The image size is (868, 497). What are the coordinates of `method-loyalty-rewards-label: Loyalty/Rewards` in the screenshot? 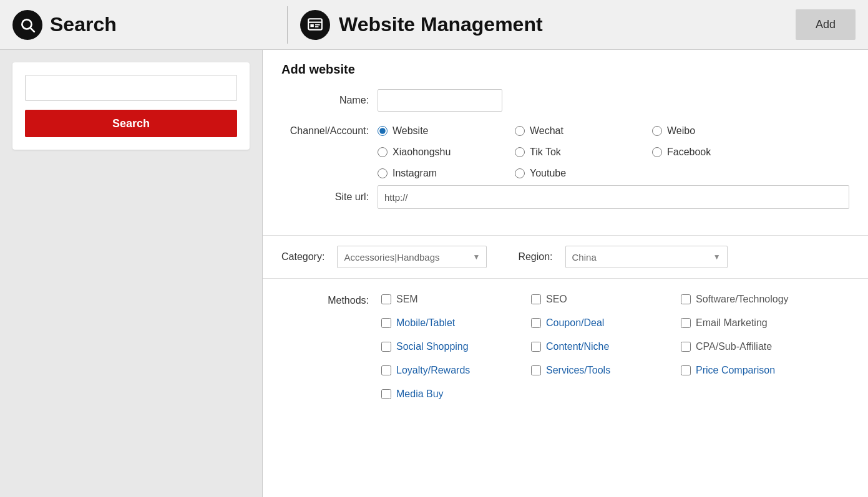 It's located at (433, 370).